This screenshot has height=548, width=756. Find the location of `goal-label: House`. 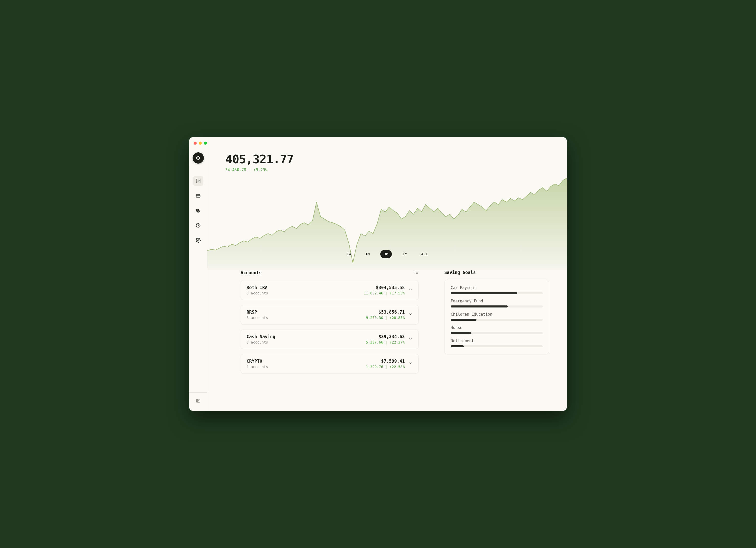

goal-label: House is located at coordinates (497, 328).